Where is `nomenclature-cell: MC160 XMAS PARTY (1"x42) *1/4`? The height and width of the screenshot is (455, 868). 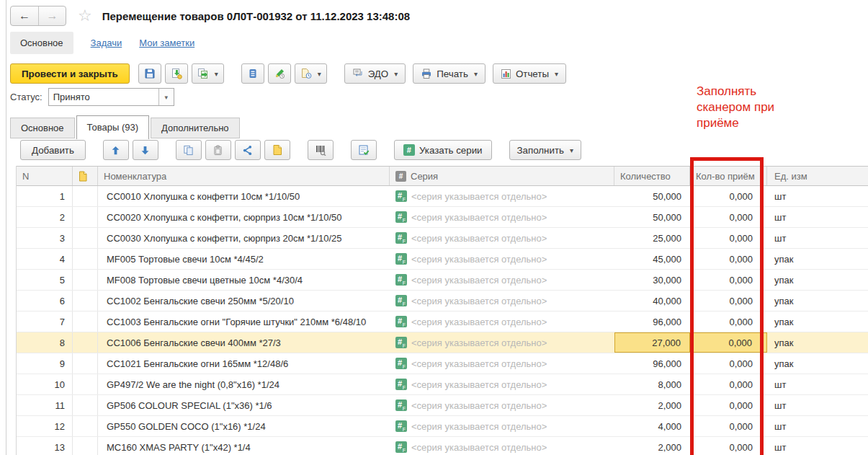
nomenclature-cell: MC160 XMAS PARTY (1"x42) *1/4 is located at coordinates (243, 446).